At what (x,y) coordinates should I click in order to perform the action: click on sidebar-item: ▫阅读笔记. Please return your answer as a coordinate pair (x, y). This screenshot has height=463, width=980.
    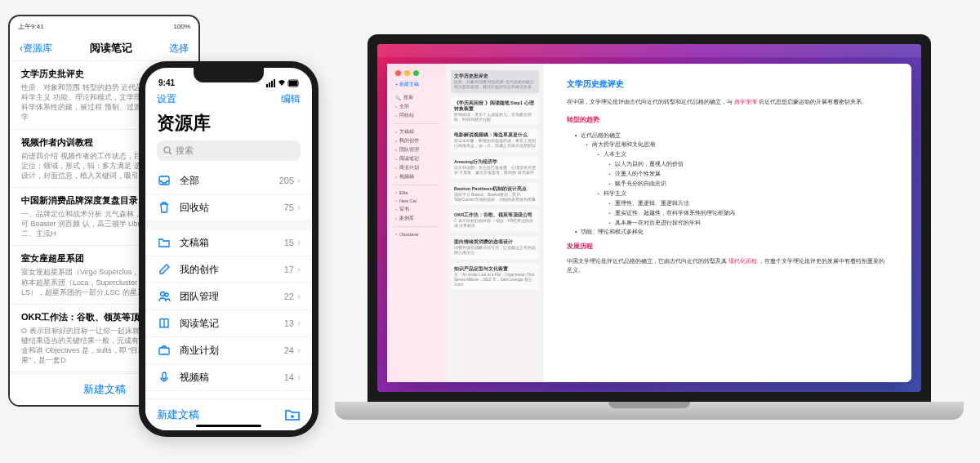
    Looking at the image, I should click on (416, 158).